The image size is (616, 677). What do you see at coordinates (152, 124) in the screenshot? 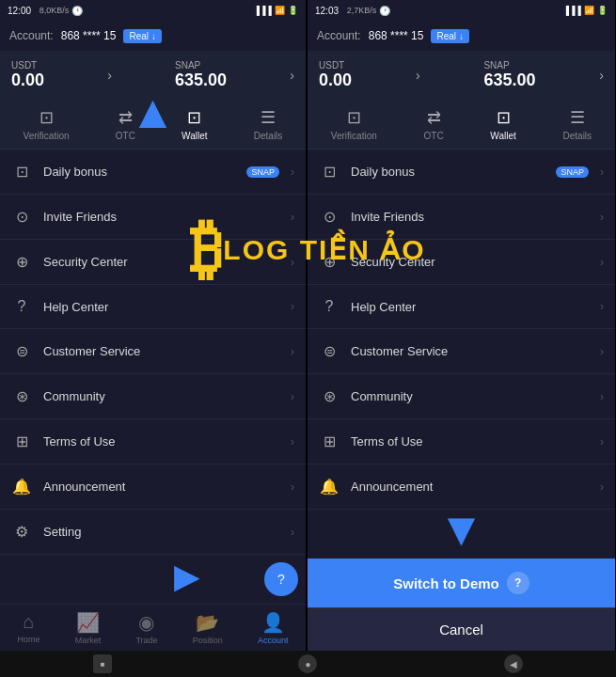
I see `nav-icons-left: ⊡ Verification ⇄ OTC ⊡ Wallet ☰ Details` at bounding box center [152, 124].